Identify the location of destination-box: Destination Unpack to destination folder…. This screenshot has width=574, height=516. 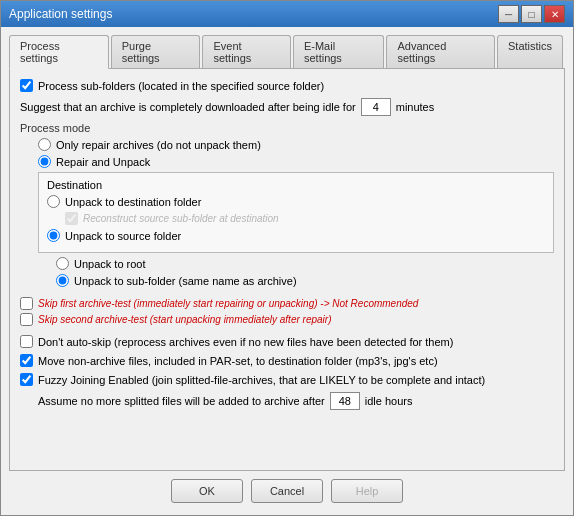
(296, 212).